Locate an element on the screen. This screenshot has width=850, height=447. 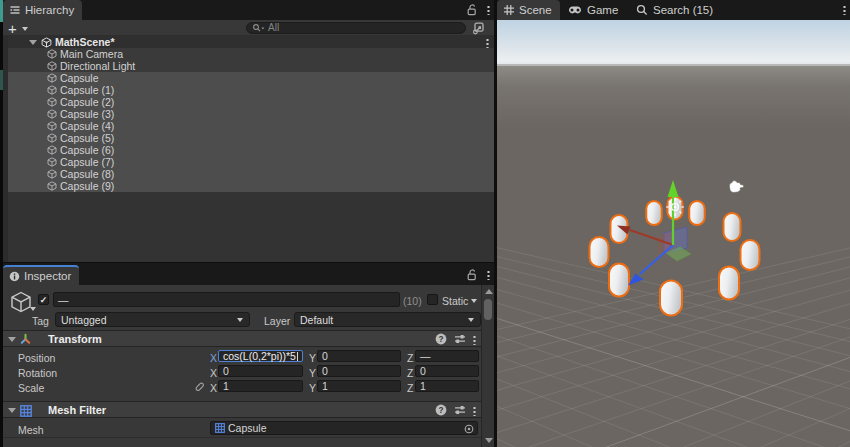
axis-label-y: Y is located at coordinates (312, 358).